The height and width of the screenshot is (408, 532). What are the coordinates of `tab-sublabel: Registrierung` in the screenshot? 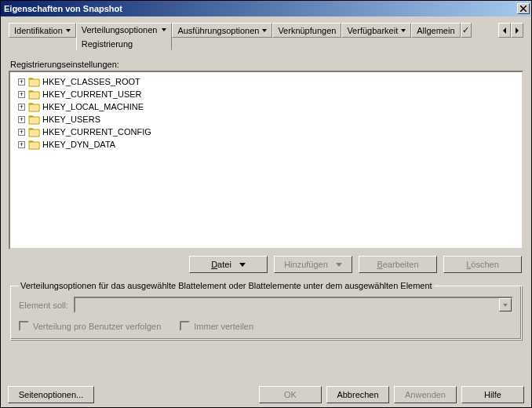 It's located at (107, 44).